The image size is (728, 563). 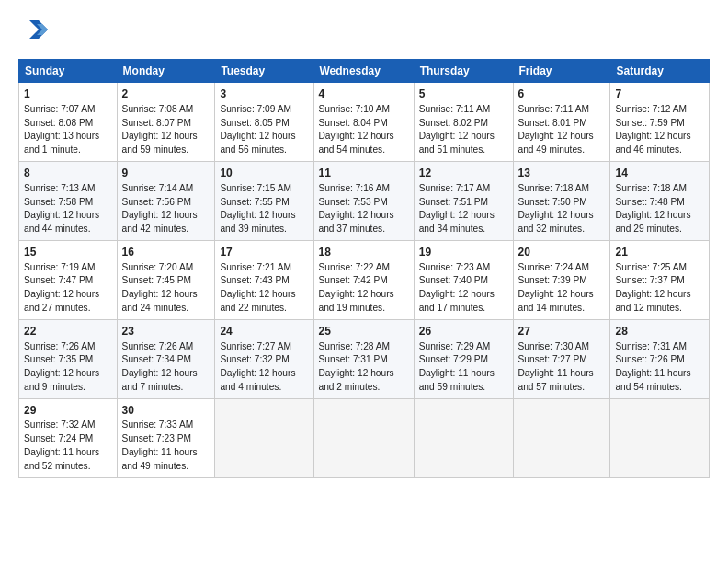 What do you see at coordinates (364, 252) in the screenshot?
I see `day-number: 18` at bounding box center [364, 252].